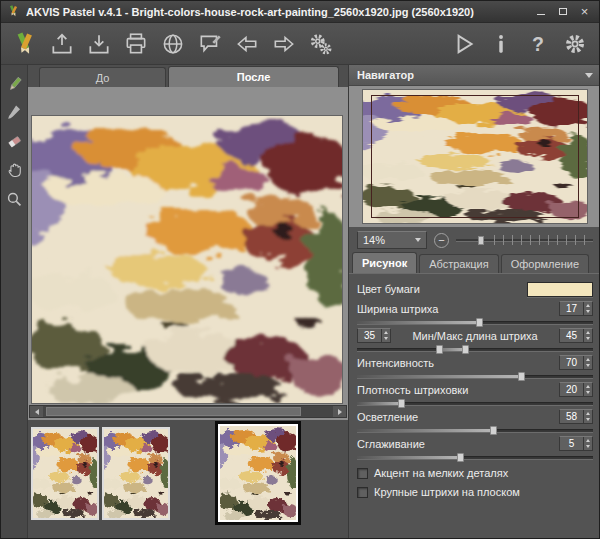 The width and height of the screenshot is (600, 539). Describe the element at coordinates (300, 12) in the screenshot. I see `title-bar: AKVIS Pastel v.4.1 - Bright-colors-house…` at that location.